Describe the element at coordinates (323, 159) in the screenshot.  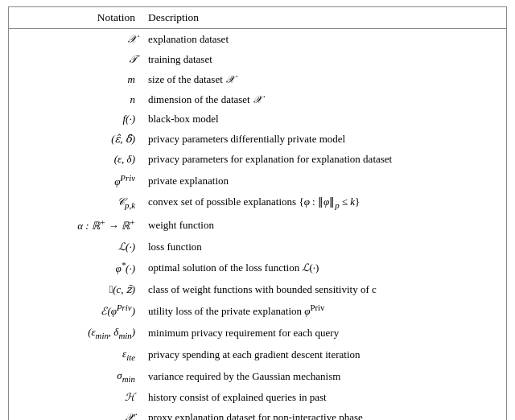
I see `description-cell: privacy parameters for explanation for e…` at that location.